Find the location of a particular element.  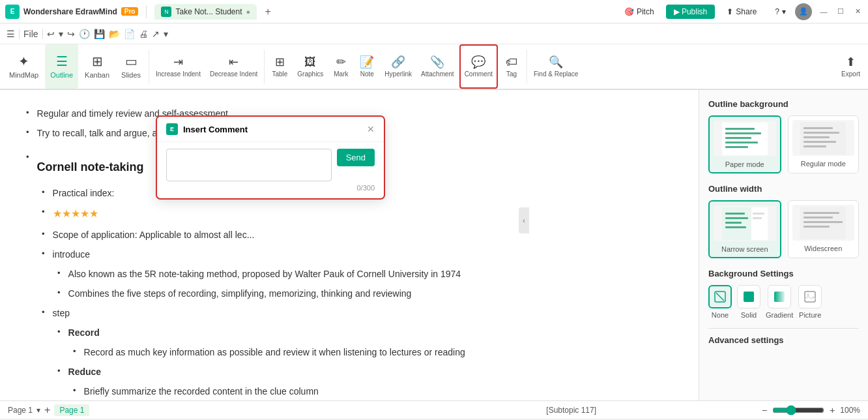

add-tab-btn: + is located at coordinates (268, 12).